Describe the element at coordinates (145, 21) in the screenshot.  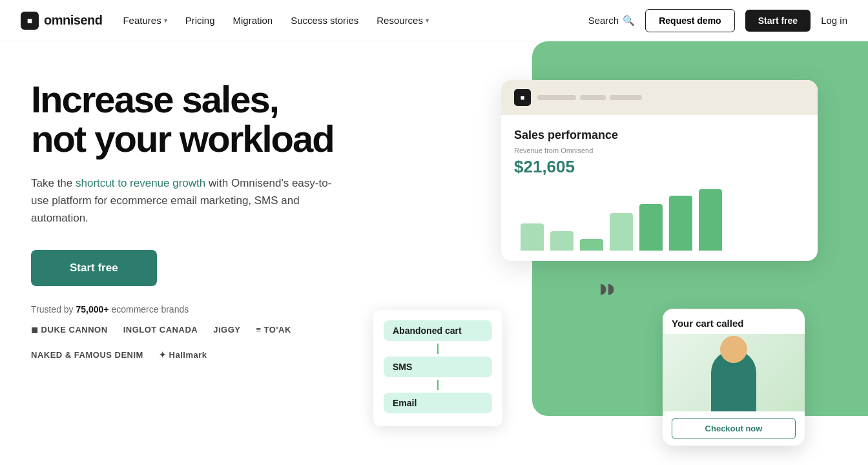
I see `nav-features: Features ▾` at that location.